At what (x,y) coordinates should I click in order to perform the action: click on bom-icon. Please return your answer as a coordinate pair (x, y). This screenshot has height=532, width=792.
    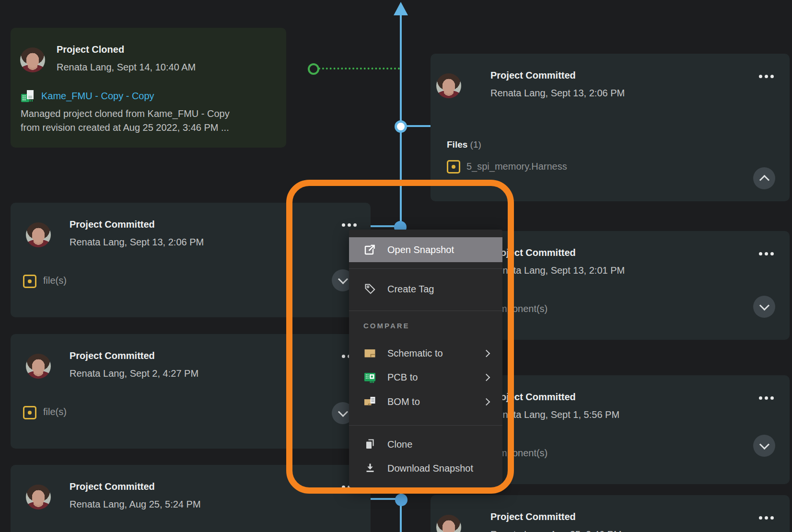
    Looking at the image, I should click on (370, 402).